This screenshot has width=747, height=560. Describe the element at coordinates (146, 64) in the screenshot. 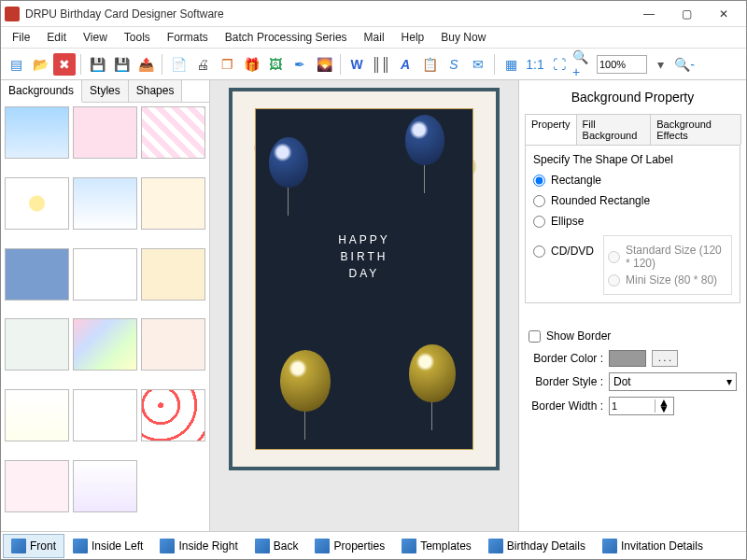

I see `export-icon: 📤` at that location.